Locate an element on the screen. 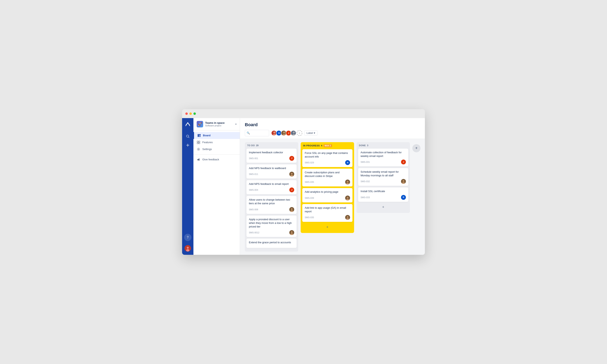 The image size is (607, 364). card-sms-033: Install SSL certificate SMS-033 H is located at coordinates (383, 195).